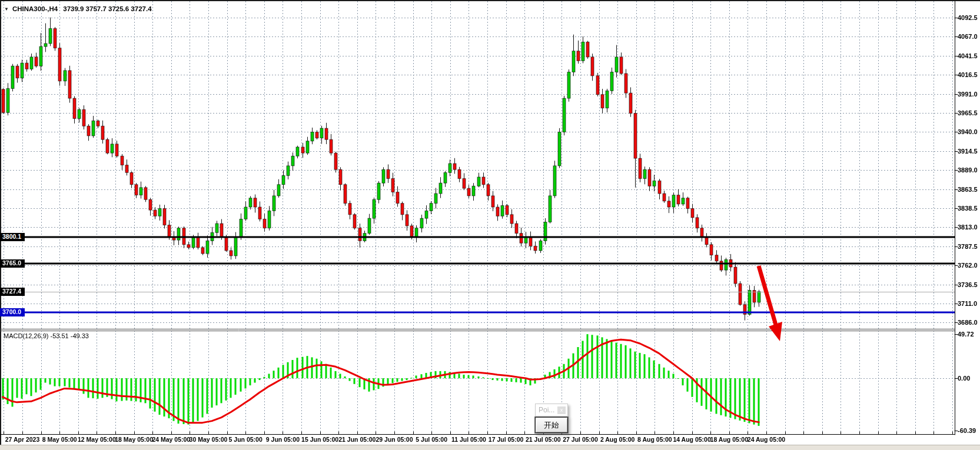 This screenshot has height=450, width=980. What do you see at coordinates (97, 439) in the screenshot?
I see `time-axis-label: 12 May 05:00` at bounding box center [97, 439].